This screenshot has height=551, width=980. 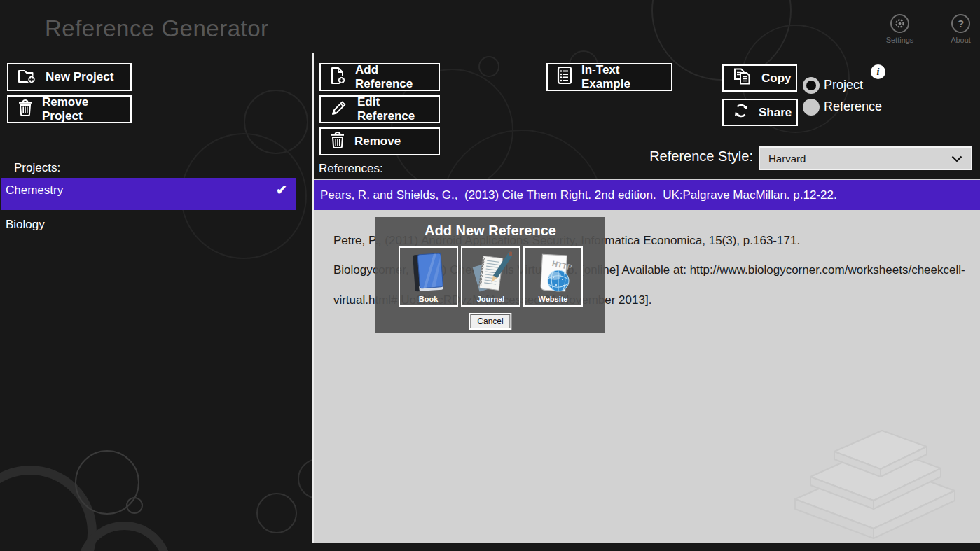 I want to click on settings-button: Settings, so click(x=899, y=24).